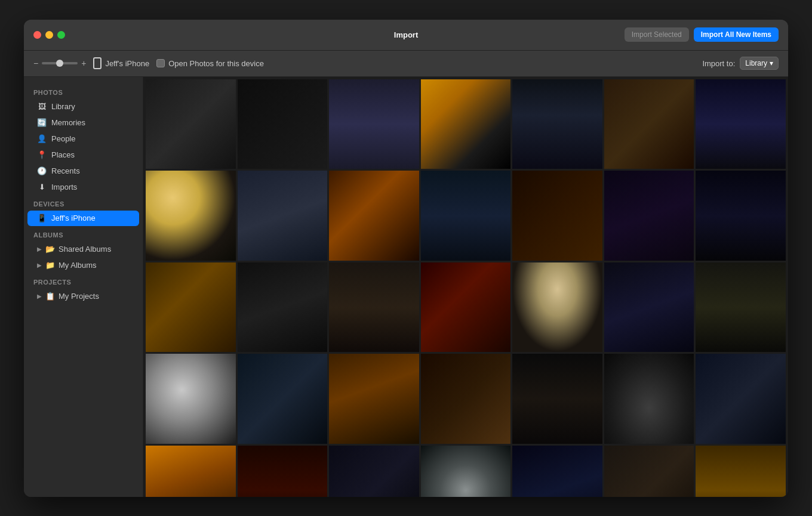  I want to click on zoom-slider, so click(60, 63).